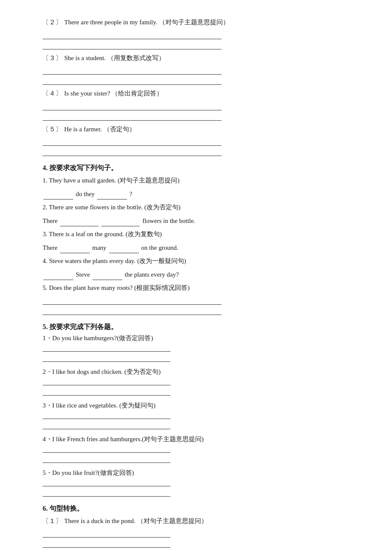 This screenshot has width=392, height=555. What do you see at coordinates (107, 543) in the screenshot?
I see `s6-q1-line2` at bounding box center [107, 543].